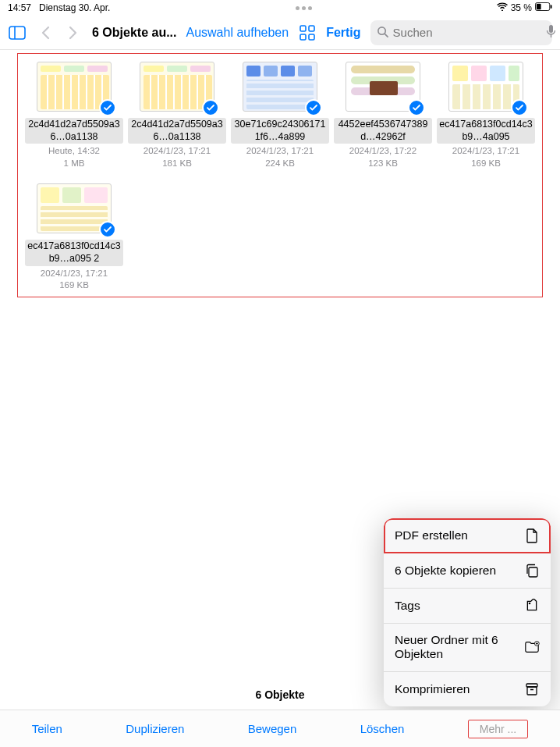 Image resolution: width=560 pixels, height=747 pixels. What do you see at coordinates (134, 33) in the screenshot?
I see `toolbar-title: 6 Objekte au...` at bounding box center [134, 33].